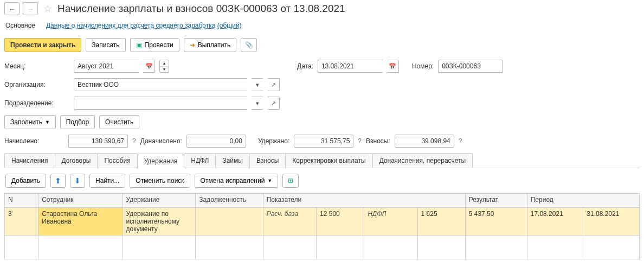 Image resolution: width=644 pixels, height=280 pixels. Describe the element at coordinates (322, 9) in the screenshot. I see `header-bar: ← → ☆ Начисление зарплаты и взносов 00ЗК…` at that location.